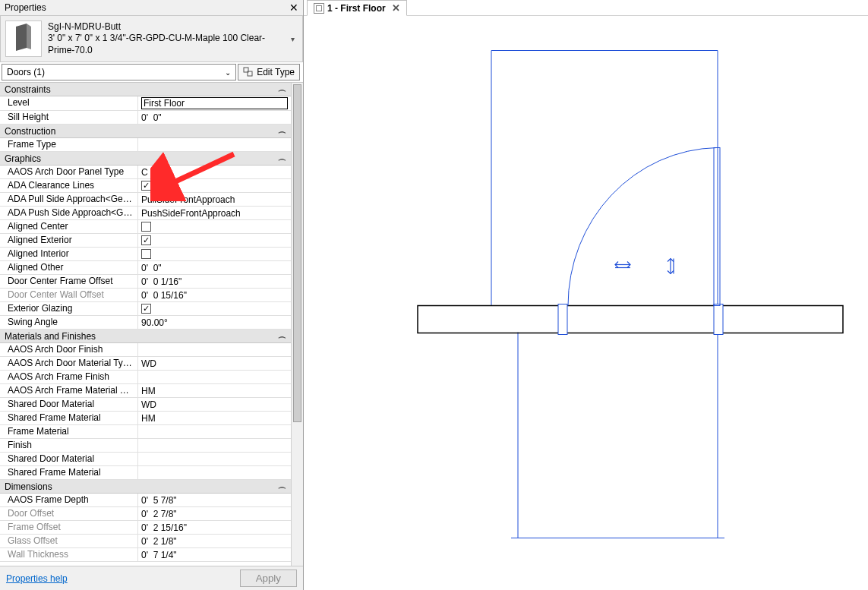  I want to click on property-label: Door Offset, so click(69, 513).